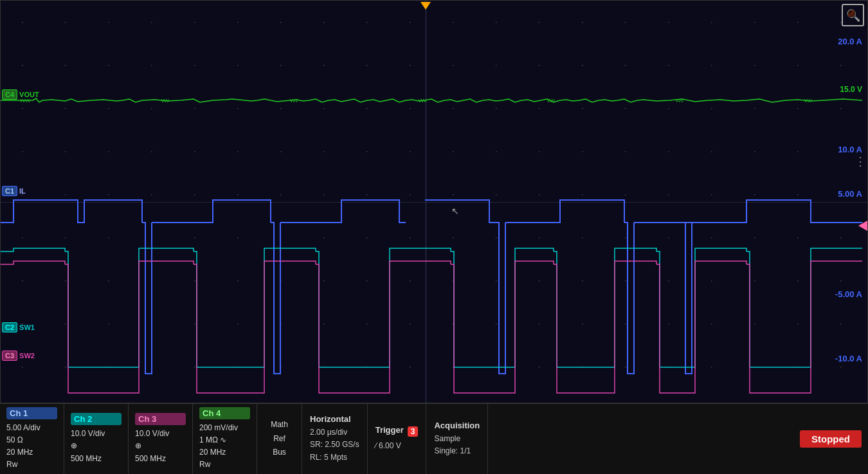 The image size is (868, 474). I want to click on ch2-info: Ch 2 10.0 V/div ⊕ 500 MHz, so click(96, 439).